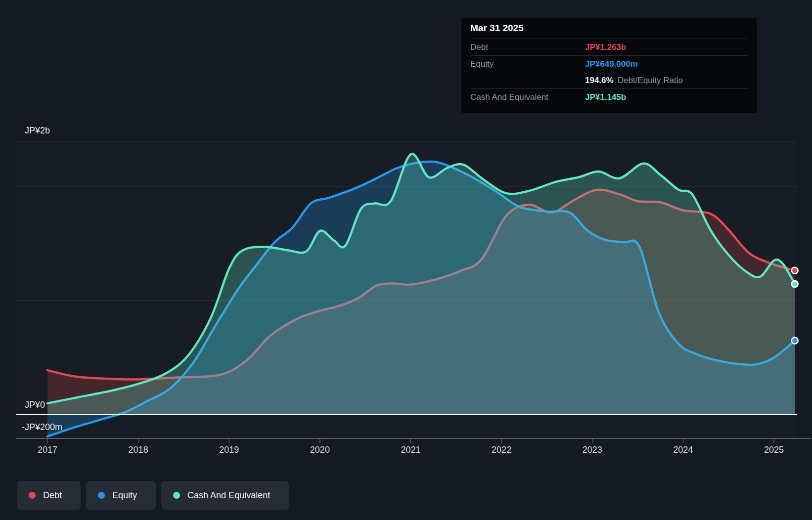  What do you see at coordinates (101, 495) in the screenshot?
I see `equity-dot-icon` at bounding box center [101, 495].